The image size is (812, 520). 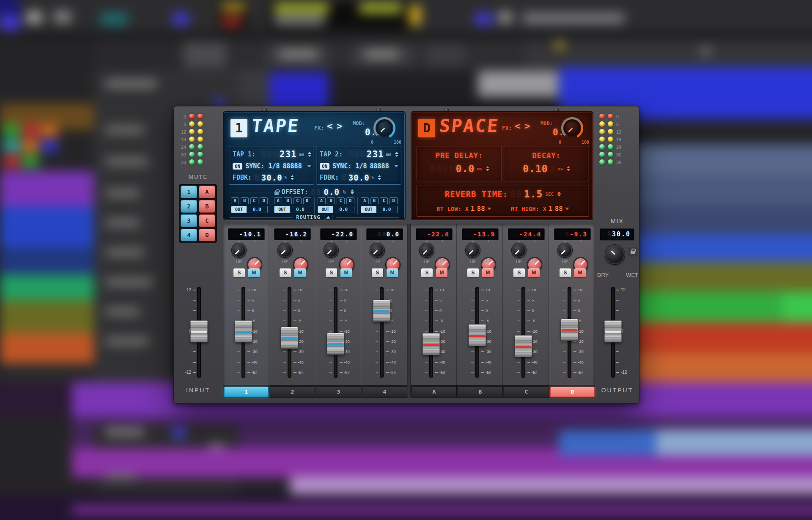 I want to click on channel-tab-C: C, so click(x=526, y=392).